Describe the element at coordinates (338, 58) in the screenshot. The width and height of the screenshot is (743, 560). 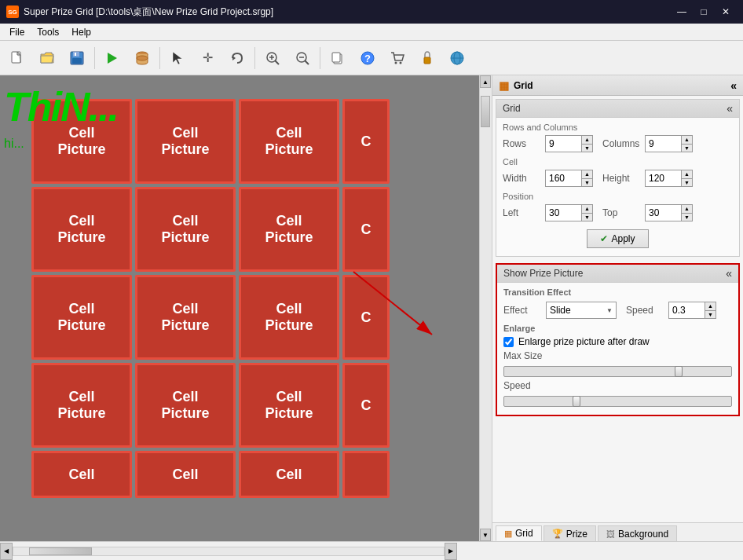
I see `toolbar-copy` at that location.